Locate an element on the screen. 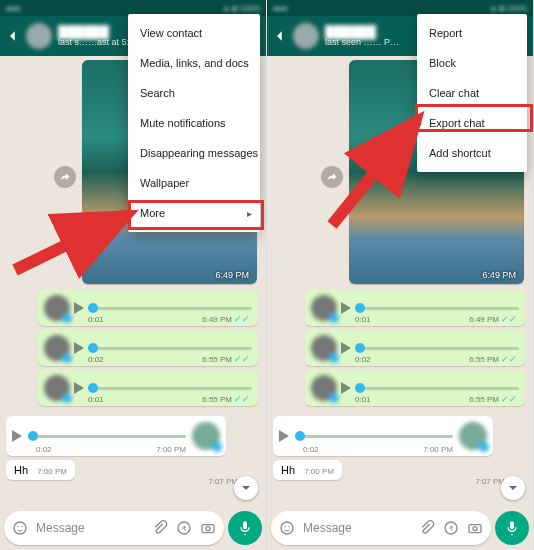  context-menu: View contact Media, links, and docs Sear… is located at coordinates (194, 123).